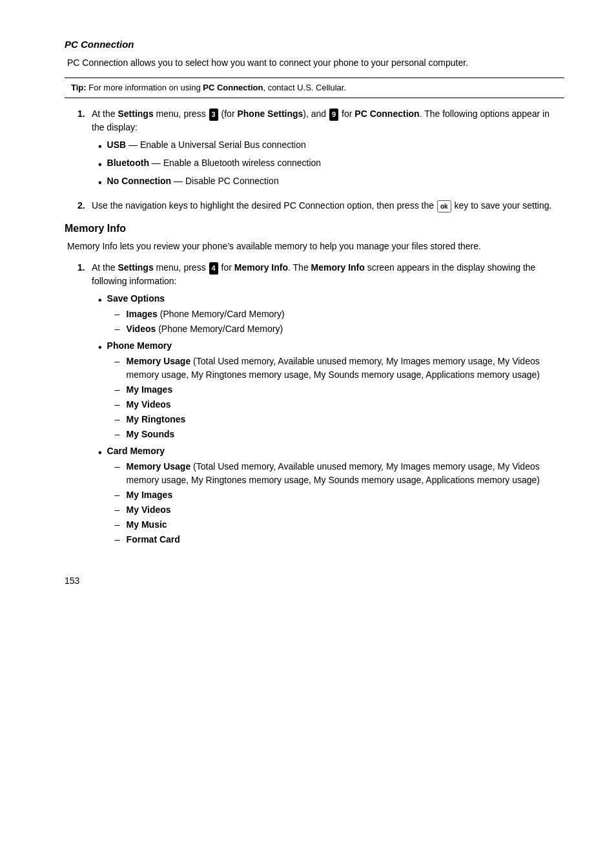 The width and height of the screenshot is (616, 852). What do you see at coordinates (136, 451) in the screenshot?
I see `card-memory-bold: Card Memory` at bounding box center [136, 451].